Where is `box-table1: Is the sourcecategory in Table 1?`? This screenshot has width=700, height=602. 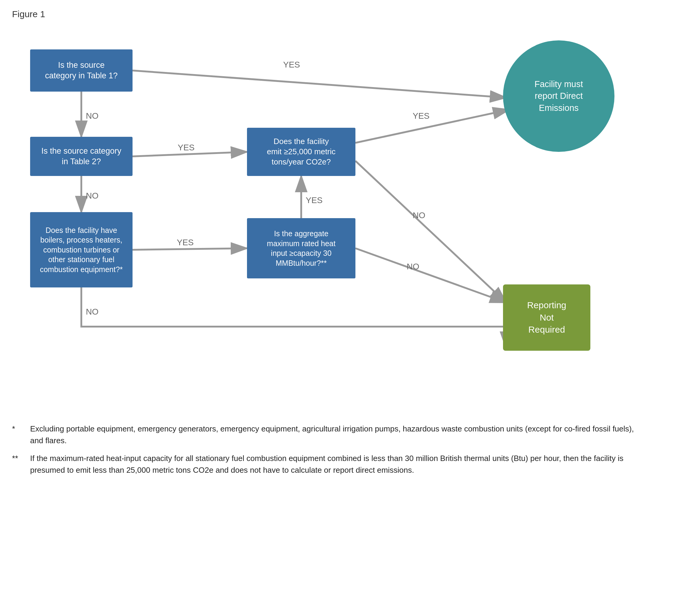 box-table1: Is the sourcecategory in Table 1? is located at coordinates (81, 70).